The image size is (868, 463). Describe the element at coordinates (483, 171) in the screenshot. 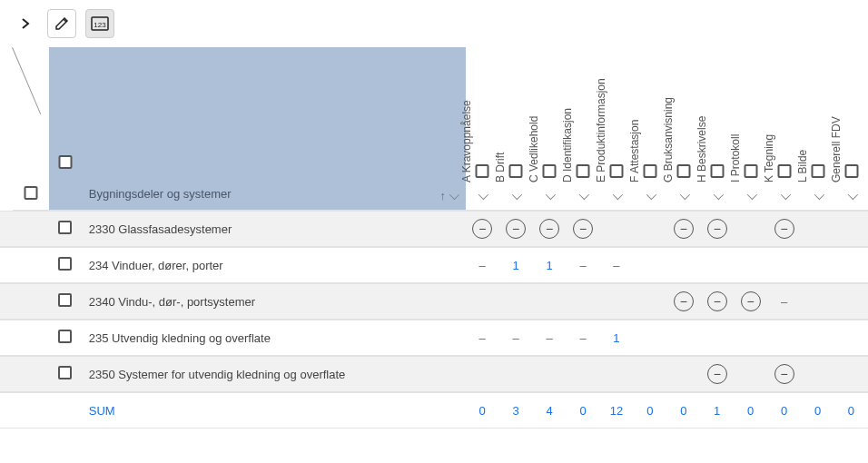

I see `column-checkbox-a` at that location.